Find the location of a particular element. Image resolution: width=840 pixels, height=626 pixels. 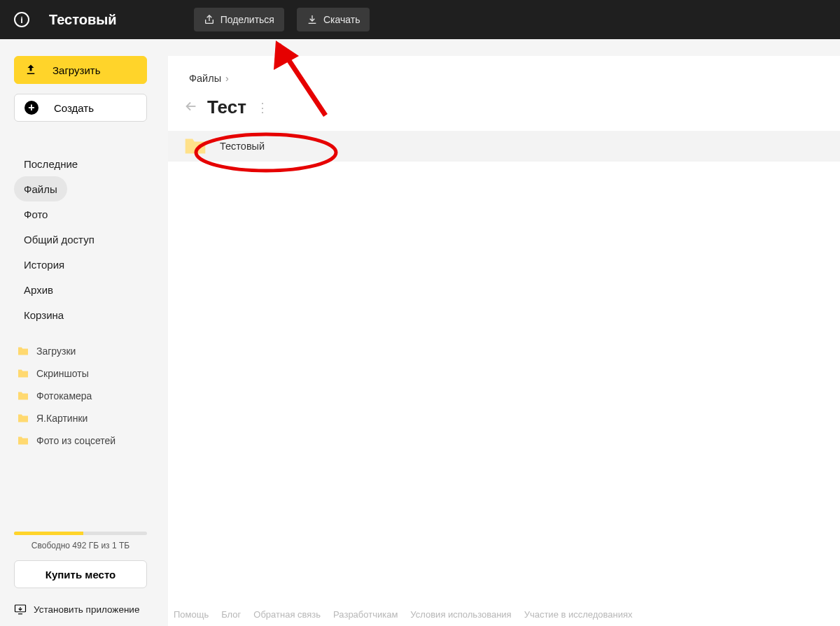

sidebar-folder: Фото из соцсетей is located at coordinates (84, 441).